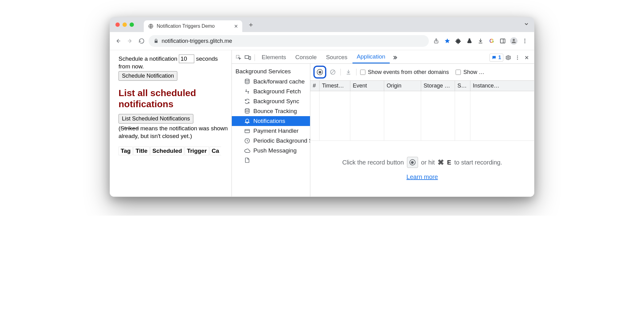  What do you see at coordinates (492, 41) in the screenshot?
I see `google-account-button: G` at bounding box center [492, 41].